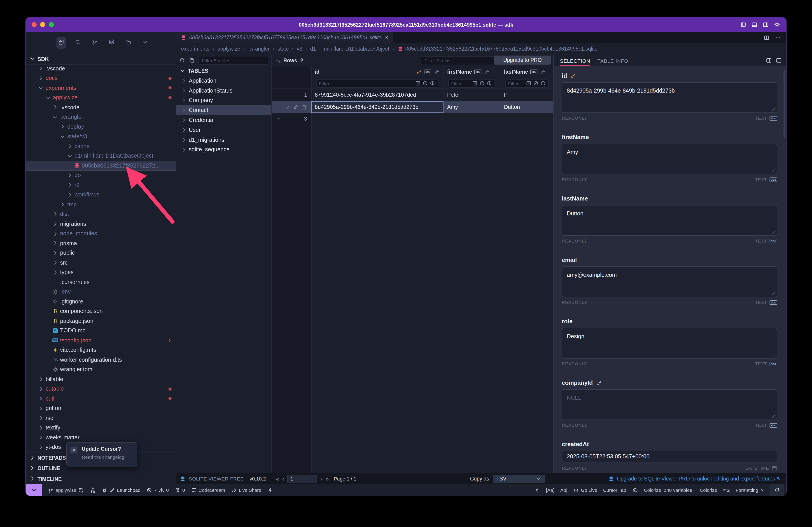  Describe the element at coordinates (387, 38) in the screenshot. I see `tab-close-icon: ×` at that location.